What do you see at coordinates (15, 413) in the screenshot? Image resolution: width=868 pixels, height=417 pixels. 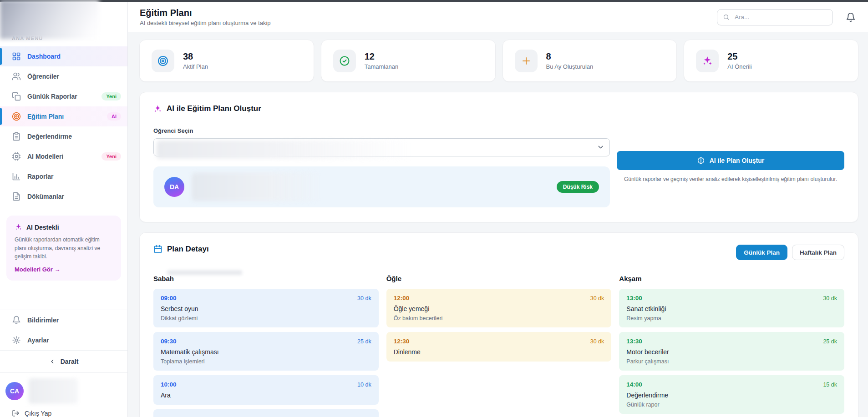 I see `logout-icon` at bounding box center [15, 413].